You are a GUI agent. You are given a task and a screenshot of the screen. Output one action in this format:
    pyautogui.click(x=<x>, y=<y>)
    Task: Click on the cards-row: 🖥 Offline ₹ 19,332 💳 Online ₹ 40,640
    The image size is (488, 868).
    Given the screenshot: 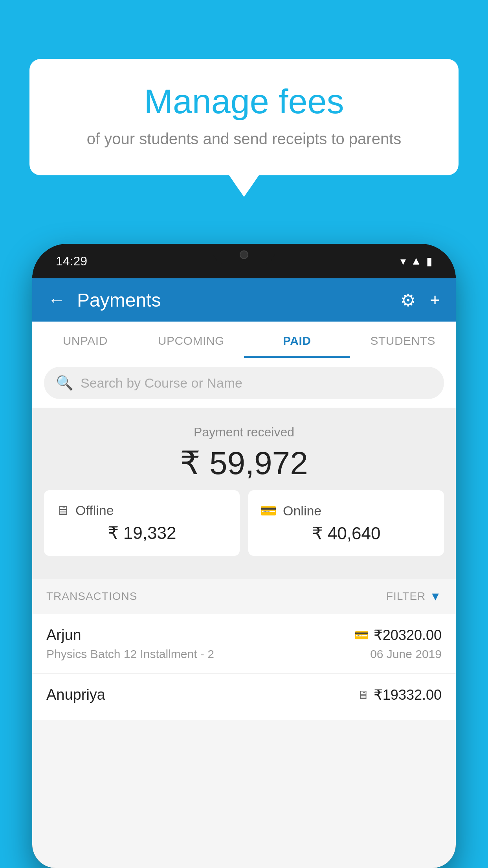 What is the action you would take?
    pyautogui.click(x=244, y=523)
    